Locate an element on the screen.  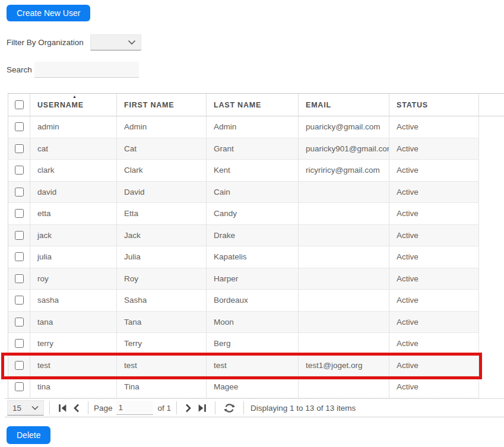
cell-first-name: Cat is located at coordinates (161, 150).